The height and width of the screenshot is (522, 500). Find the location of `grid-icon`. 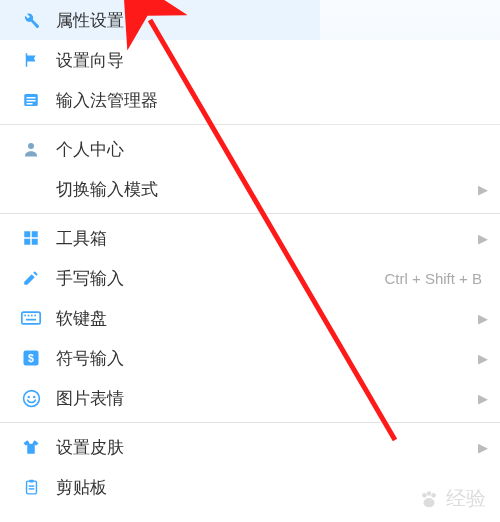

grid-icon is located at coordinates (31, 238).